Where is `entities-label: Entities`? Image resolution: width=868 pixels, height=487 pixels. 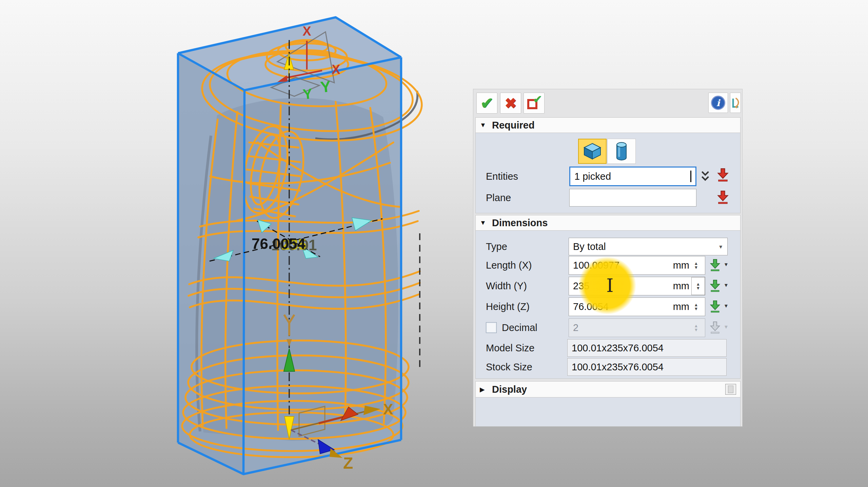
entities-label: Entities is located at coordinates (502, 176).